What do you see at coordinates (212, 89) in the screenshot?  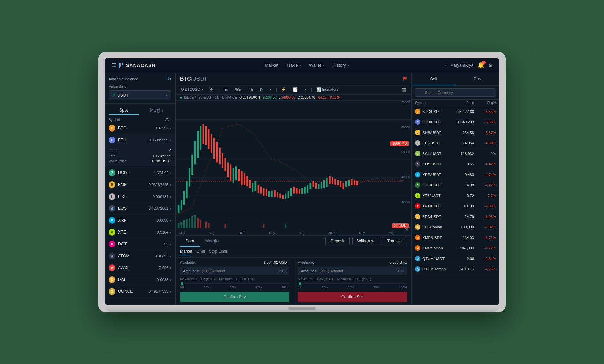 I see `add-indicator-btn: ⊕` at bounding box center [212, 89].